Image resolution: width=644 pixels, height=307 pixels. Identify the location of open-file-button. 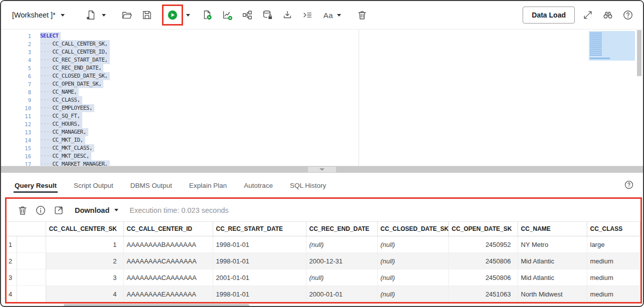
(127, 15).